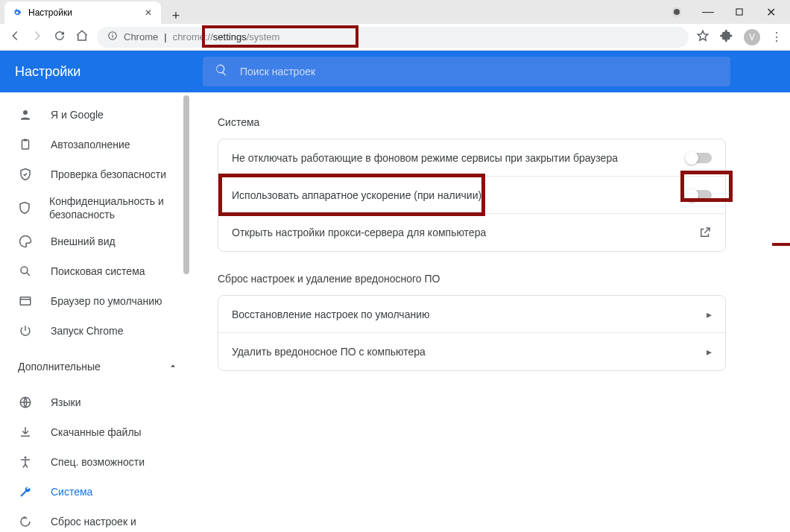 This screenshot has height=532, width=790. What do you see at coordinates (141, 37) in the screenshot?
I see `site-label: Chrome` at bounding box center [141, 37].